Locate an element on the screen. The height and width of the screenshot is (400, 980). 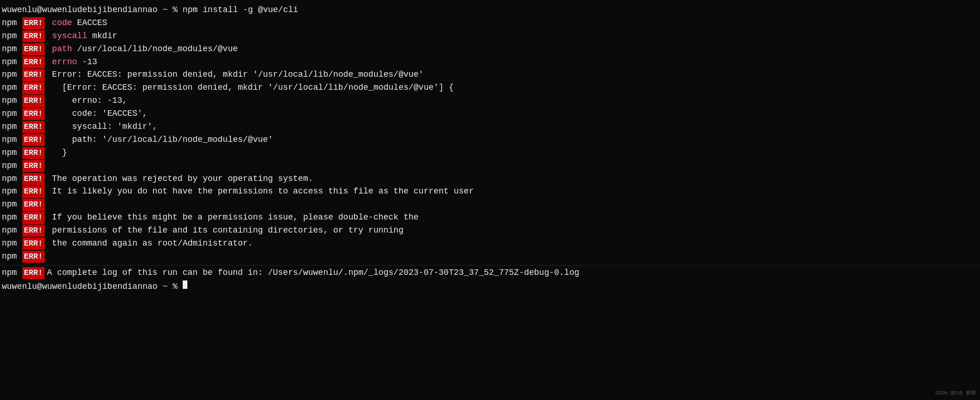
err-val-errno: -13 is located at coordinates (87, 62).